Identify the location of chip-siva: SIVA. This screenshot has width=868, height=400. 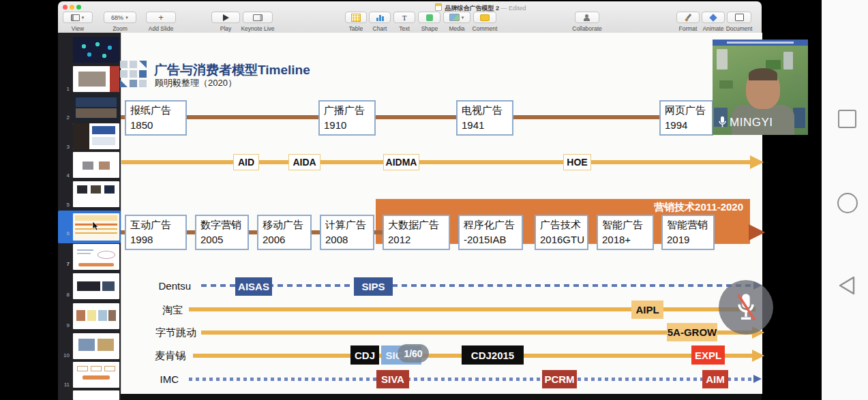
(393, 379).